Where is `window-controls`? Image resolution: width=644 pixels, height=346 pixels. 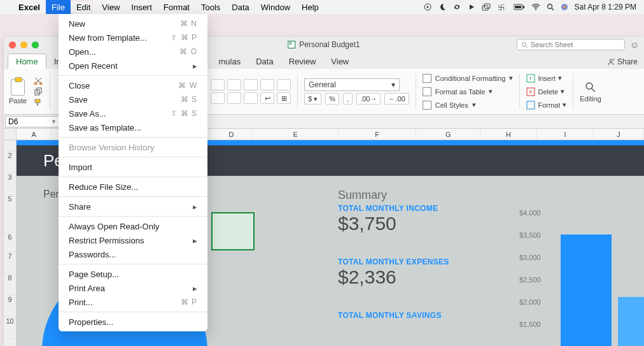
window-controls is located at coordinates (24, 45).